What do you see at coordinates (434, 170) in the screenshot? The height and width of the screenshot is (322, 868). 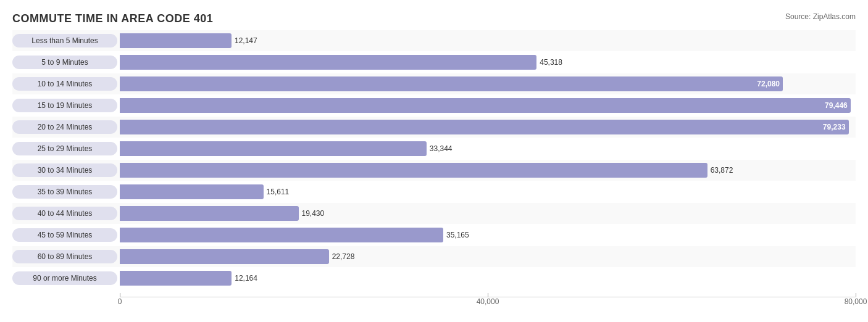 I see `bar-row: 30 to 34 Minutes63,872` at bounding box center [434, 170].